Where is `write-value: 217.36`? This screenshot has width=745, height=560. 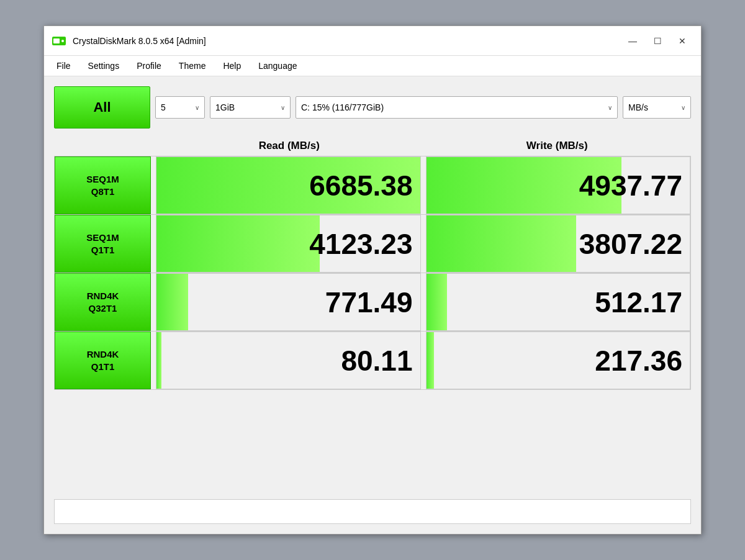
write-value: 217.36 is located at coordinates (638, 361).